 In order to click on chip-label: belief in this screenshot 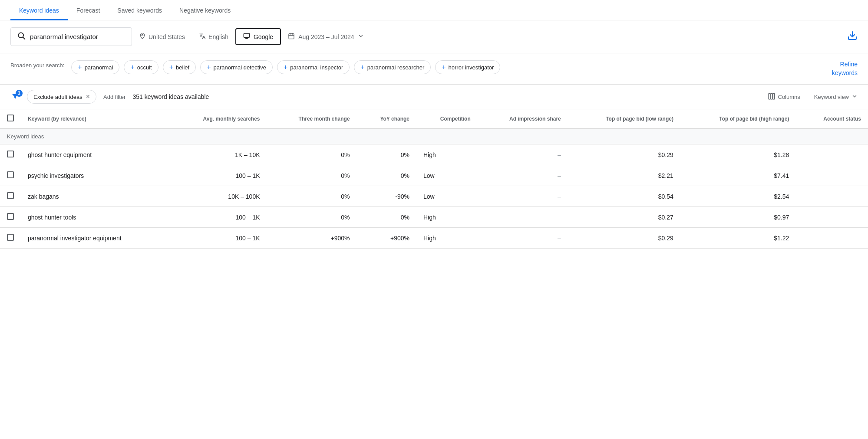, I will do `click(182, 68)`.